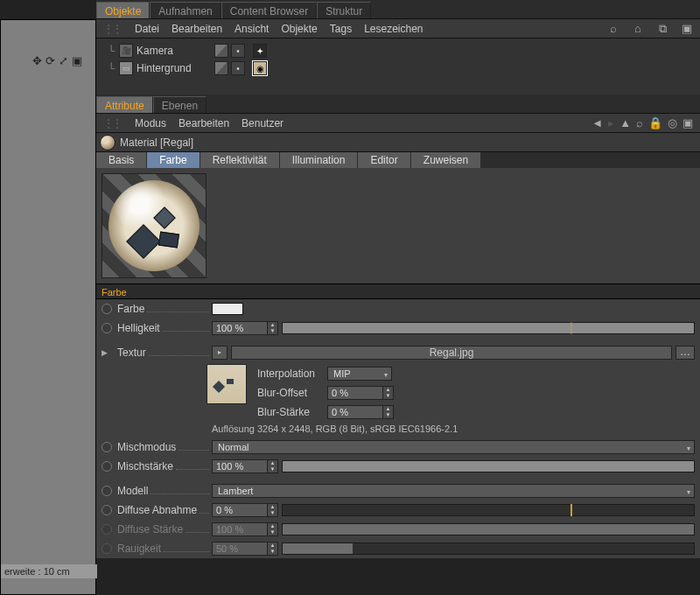 The height and width of the screenshot is (595, 700). What do you see at coordinates (77, 61) in the screenshot?
I see `frame-gizmo-icon: ▣` at bounding box center [77, 61].